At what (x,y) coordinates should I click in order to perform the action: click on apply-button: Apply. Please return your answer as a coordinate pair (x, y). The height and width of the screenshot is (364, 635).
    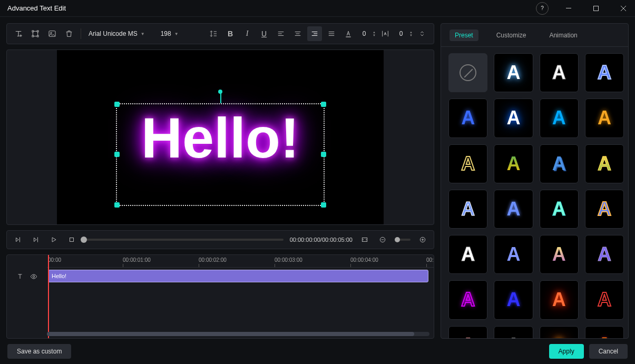
    Looking at the image, I should click on (566, 351).